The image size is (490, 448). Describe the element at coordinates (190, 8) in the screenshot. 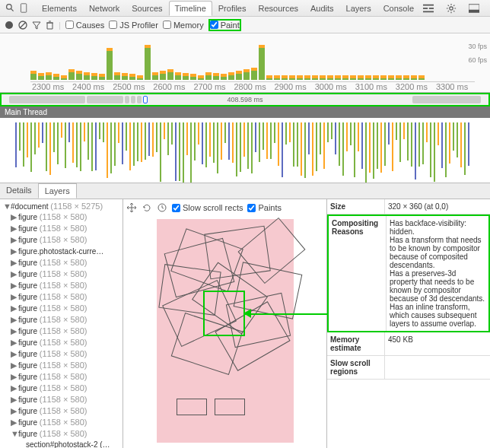

I see `tab-timeline: Timeline` at that location.